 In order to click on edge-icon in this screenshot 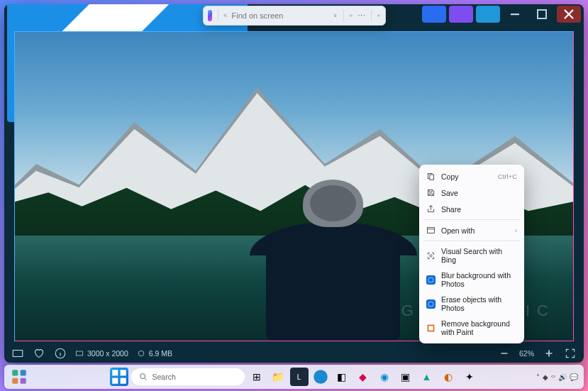, I will do `click(321, 377)`.